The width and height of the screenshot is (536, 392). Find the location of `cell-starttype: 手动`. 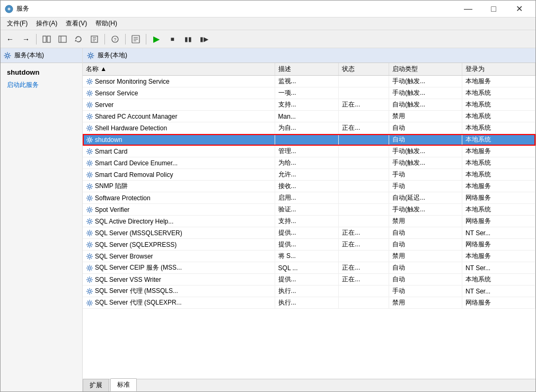

cell-starttype: 手动 is located at coordinates (426, 175).